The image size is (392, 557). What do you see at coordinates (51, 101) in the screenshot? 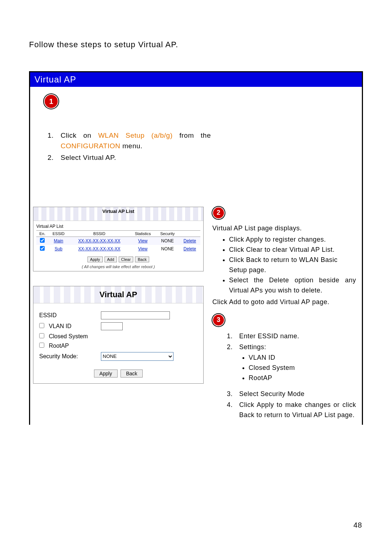
I see `step-badge-1: 1` at bounding box center [51, 101].